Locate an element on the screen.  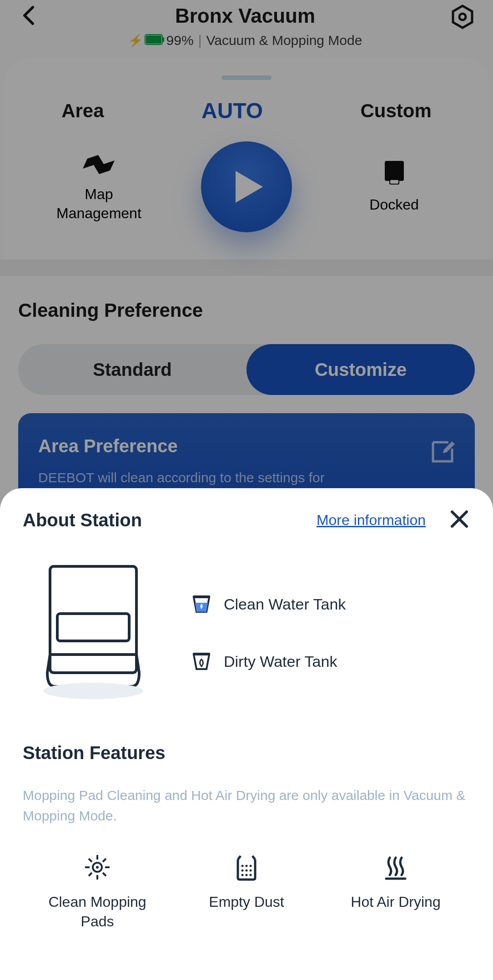
station-features-note: Mopping Pad Cleaning and Hot Air Drying … is located at coordinates (246, 805).